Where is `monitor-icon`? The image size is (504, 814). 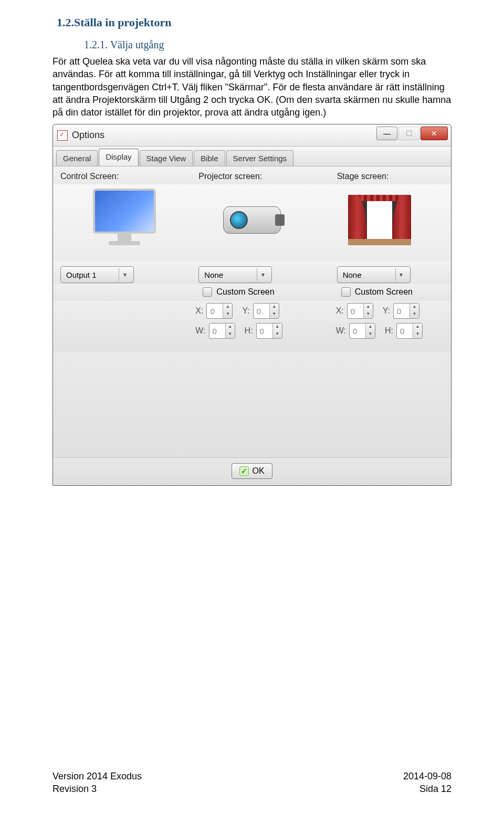
monitor-icon is located at coordinates (124, 220).